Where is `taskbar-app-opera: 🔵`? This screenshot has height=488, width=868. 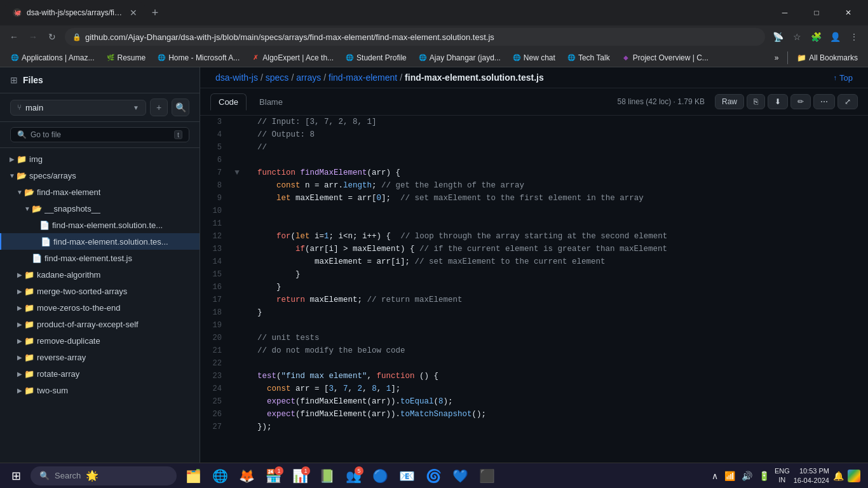 taskbar-app-opera: 🔵 is located at coordinates (380, 476).